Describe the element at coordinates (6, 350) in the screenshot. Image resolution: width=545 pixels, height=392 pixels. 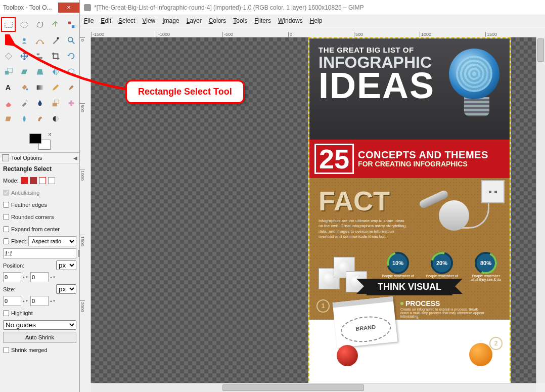
I see `shrink-merged-checkbox` at that location.